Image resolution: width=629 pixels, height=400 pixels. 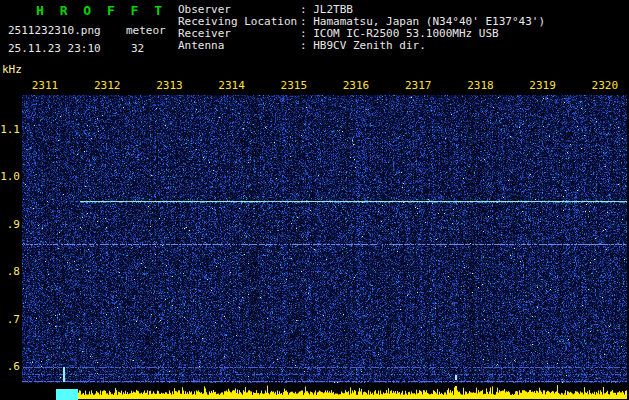 What do you see at coordinates (232, 86) in the screenshot?
I see `x-tick-label: 2314` at bounding box center [232, 86].